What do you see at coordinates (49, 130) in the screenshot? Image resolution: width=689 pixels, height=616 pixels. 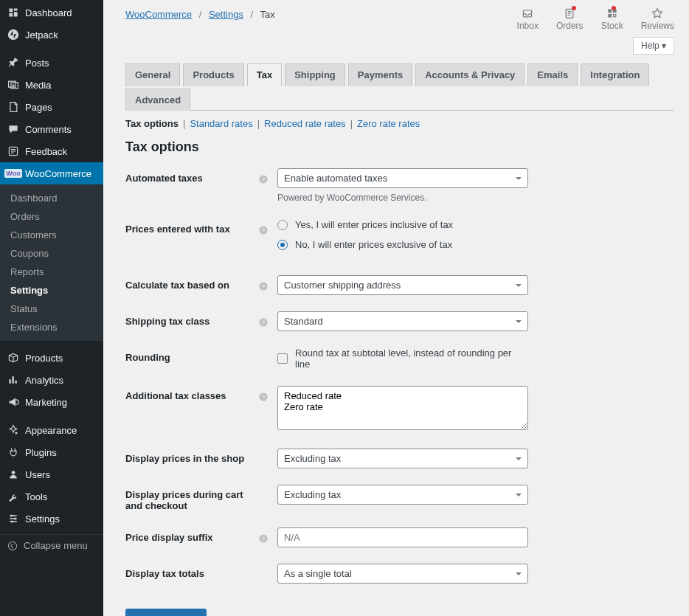 I see `sidebar-item-label: Comments` at bounding box center [49, 130].